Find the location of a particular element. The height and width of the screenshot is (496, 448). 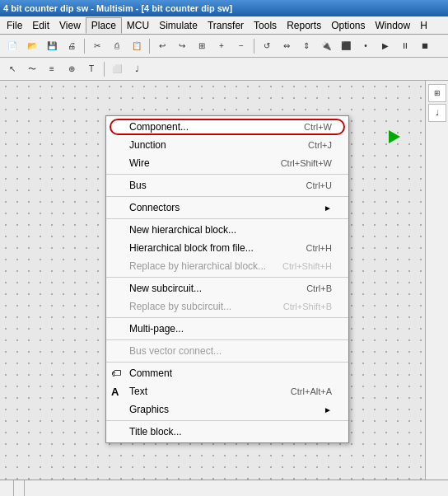

print-btn: 🖨 is located at coordinates (72, 46).